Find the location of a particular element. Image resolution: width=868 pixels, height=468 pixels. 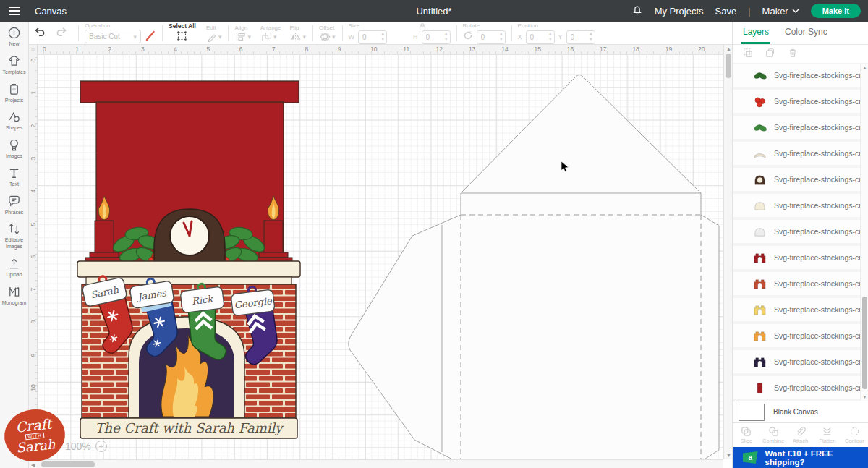

offset-button: ▾ is located at coordinates (328, 37).